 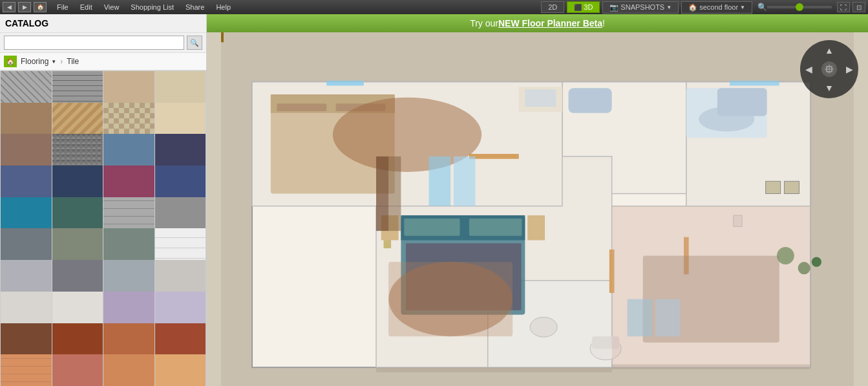 What do you see at coordinates (829, 69) in the screenshot?
I see `nav-center-button` at bounding box center [829, 69].